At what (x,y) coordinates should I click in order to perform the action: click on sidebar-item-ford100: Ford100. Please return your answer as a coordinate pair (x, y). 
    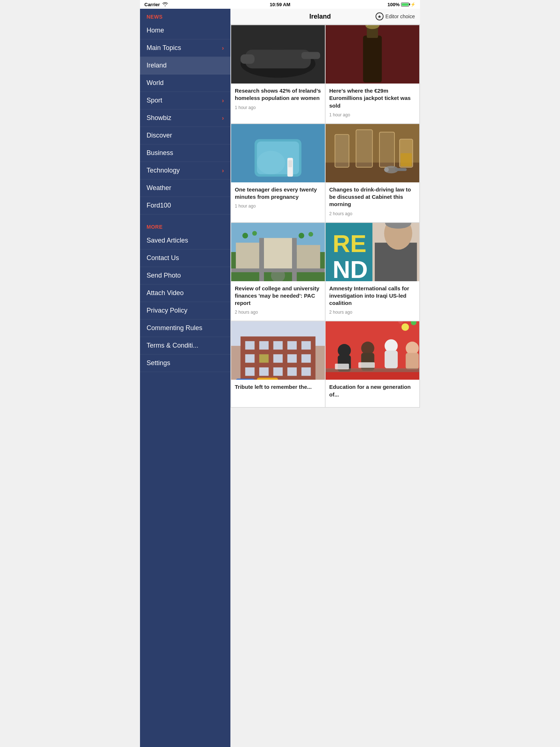
    Looking at the image, I should click on (185, 206).